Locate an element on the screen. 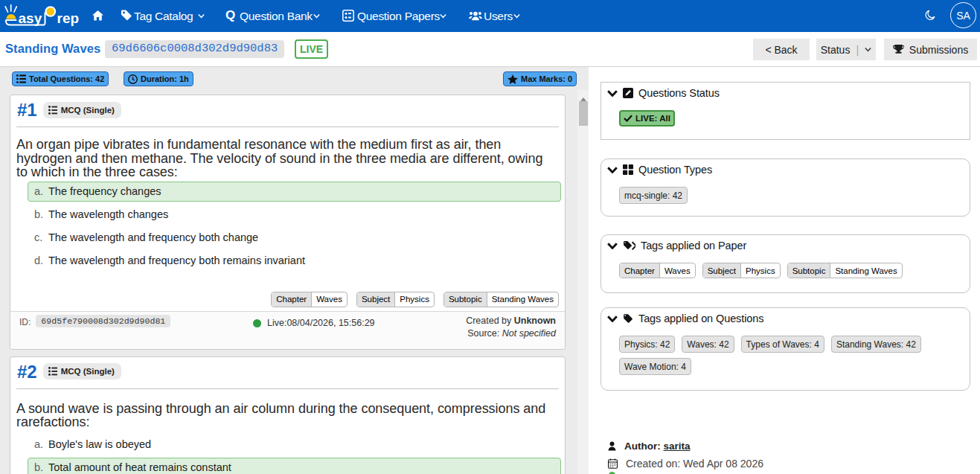 Image resolution: width=980 pixels, height=474 pixels. svg-text: asy is located at coordinates (31, 18).